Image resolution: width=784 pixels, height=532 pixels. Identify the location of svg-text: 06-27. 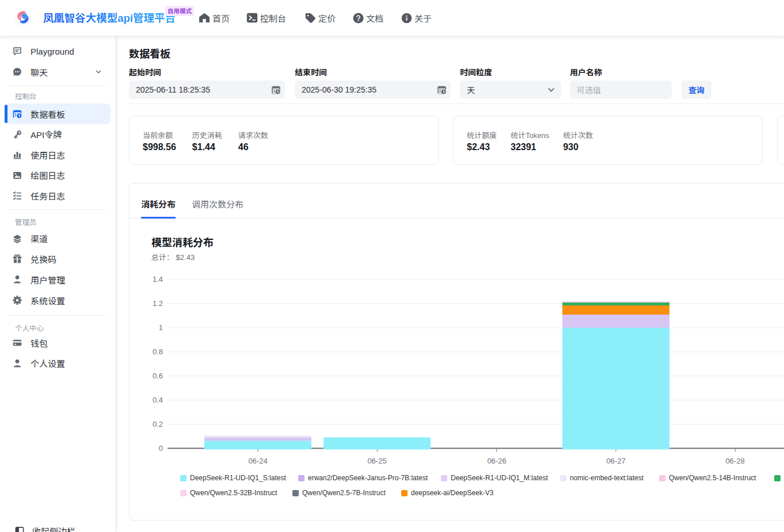
(616, 461).